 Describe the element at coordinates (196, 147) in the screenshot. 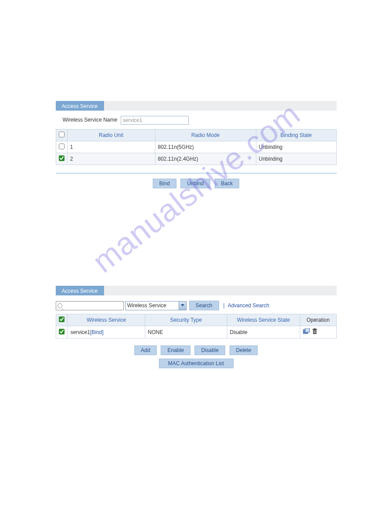

I see `table-row: 1 802.11n(5GHz) Unbinding` at that location.